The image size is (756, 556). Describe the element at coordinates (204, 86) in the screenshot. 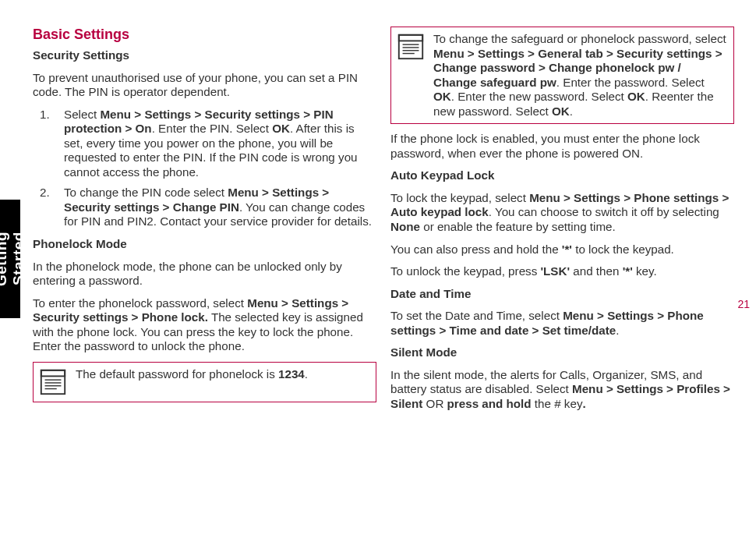

I see `para-pin-intro: To prevent unauthorised use of your phon…` at that location.